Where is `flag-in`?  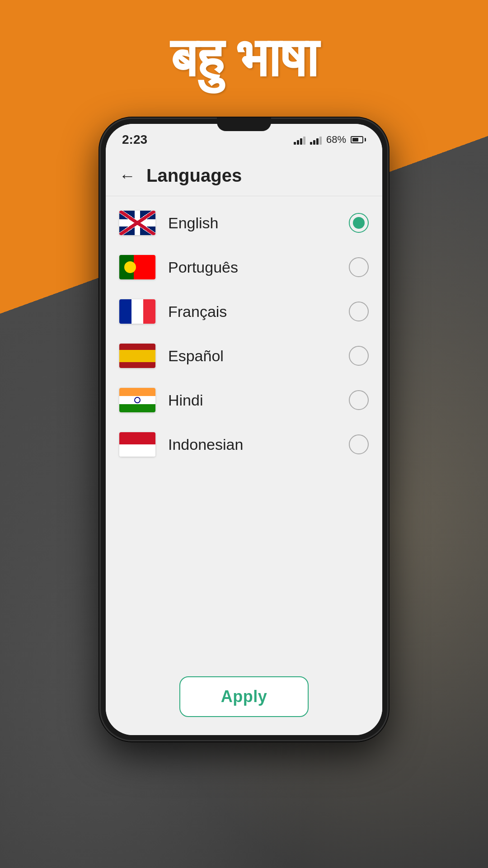
flag-in is located at coordinates (137, 400).